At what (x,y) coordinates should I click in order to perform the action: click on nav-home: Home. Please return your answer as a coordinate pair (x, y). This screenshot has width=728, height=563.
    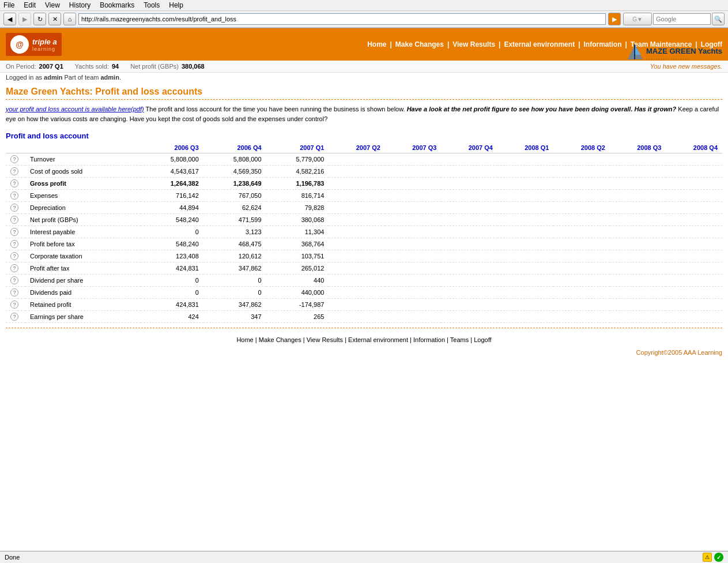
    Looking at the image, I should click on (377, 44).